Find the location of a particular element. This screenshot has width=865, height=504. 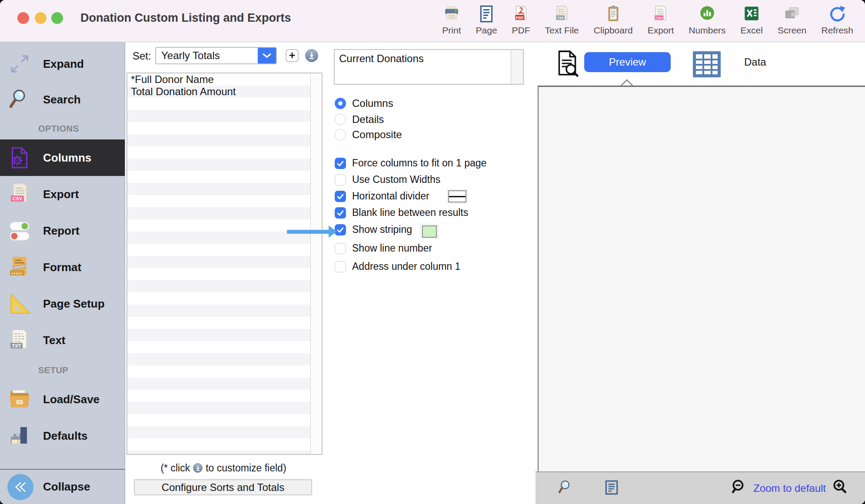

close-button is located at coordinates (23, 18).